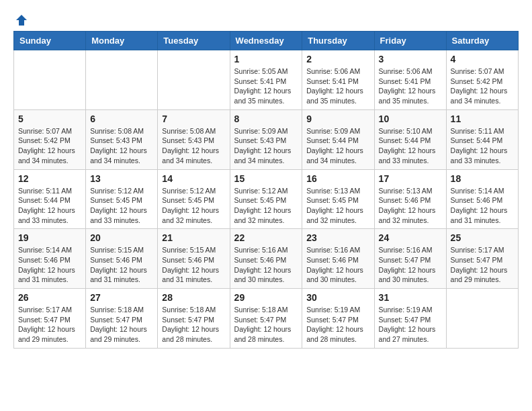  I want to click on calendar-cell: 15Sunrise: 5:12 AM Sunset: 5:45 PM Dayli…, so click(266, 199).